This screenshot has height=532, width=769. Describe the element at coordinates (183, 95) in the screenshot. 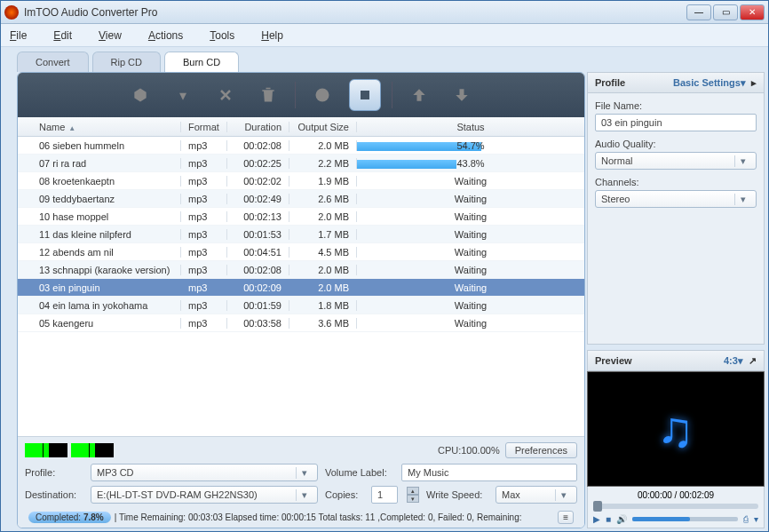

I see `dropdown-arrow-icon: ▾` at that location.